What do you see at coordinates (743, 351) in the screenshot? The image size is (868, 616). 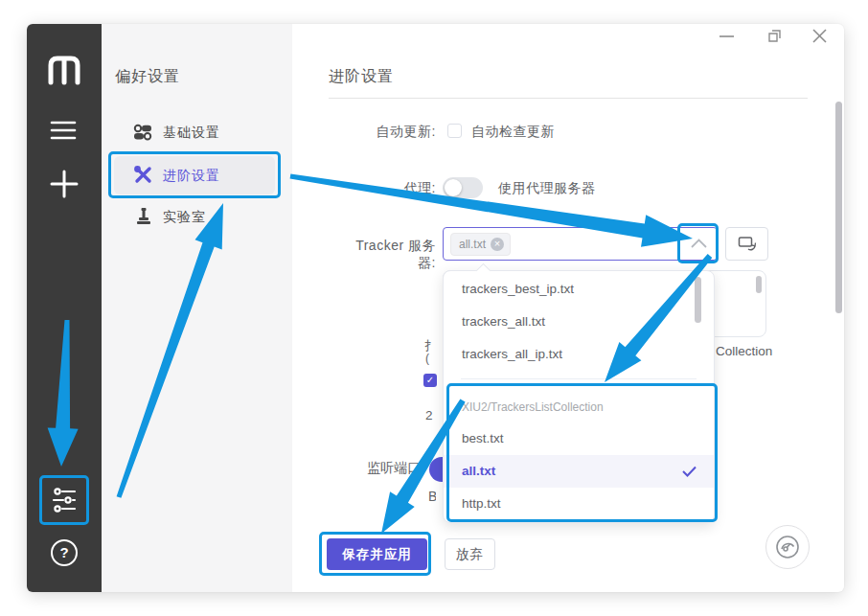 I see `tracker-source-link-fragment: Collection` at bounding box center [743, 351].